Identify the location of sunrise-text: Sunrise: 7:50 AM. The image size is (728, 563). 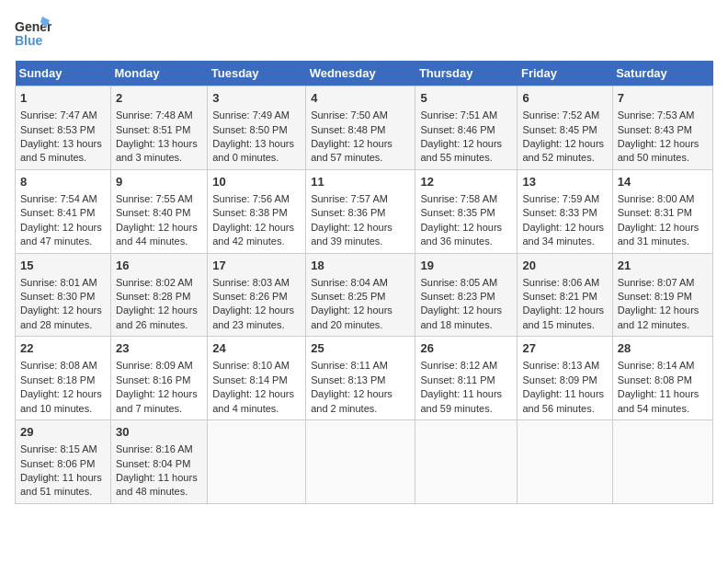
(349, 115).